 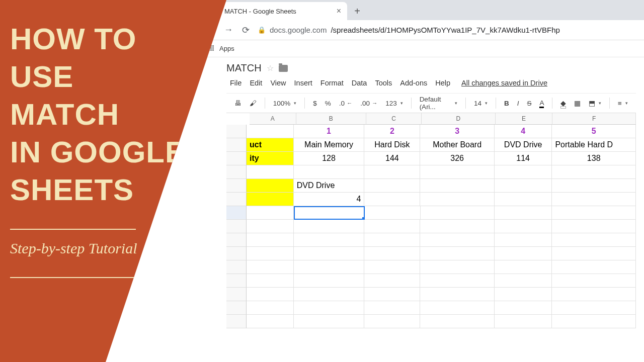 I want to click on toolbar: 🖶 🖌 100% $ % .0← .00→ 123 Default (Ari..…, so click(x=431, y=103).